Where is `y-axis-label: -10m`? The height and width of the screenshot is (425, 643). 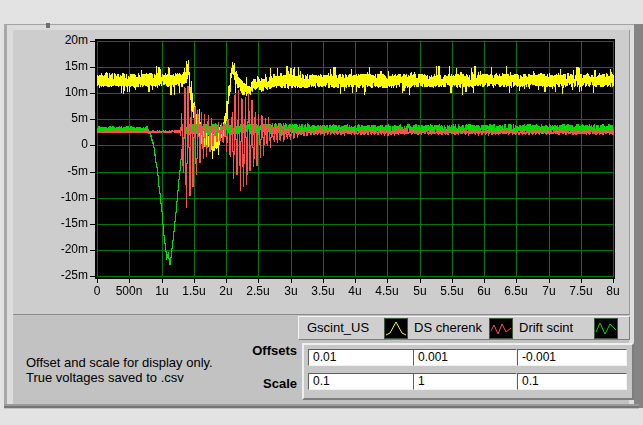
y-axis-label: -10m is located at coordinates (64, 198).